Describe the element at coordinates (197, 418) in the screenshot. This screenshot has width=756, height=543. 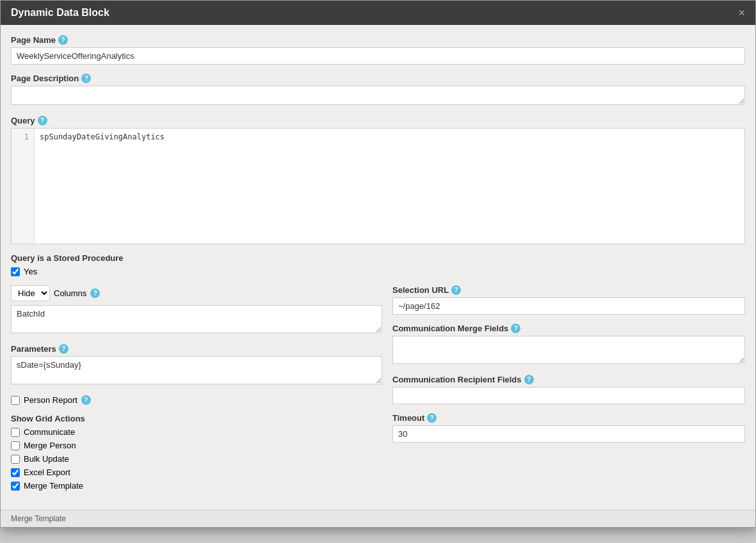
I see `show-grid-actions-label: Show Grid Actions` at that location.